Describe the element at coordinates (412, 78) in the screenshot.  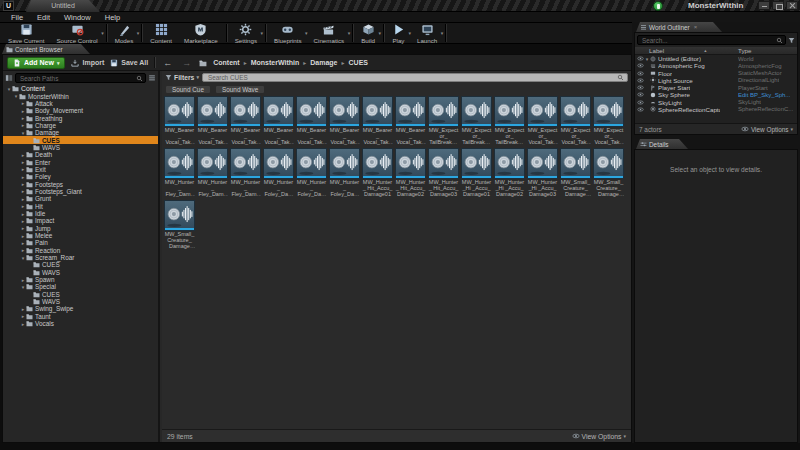
I see `asset-search-input` at that location.